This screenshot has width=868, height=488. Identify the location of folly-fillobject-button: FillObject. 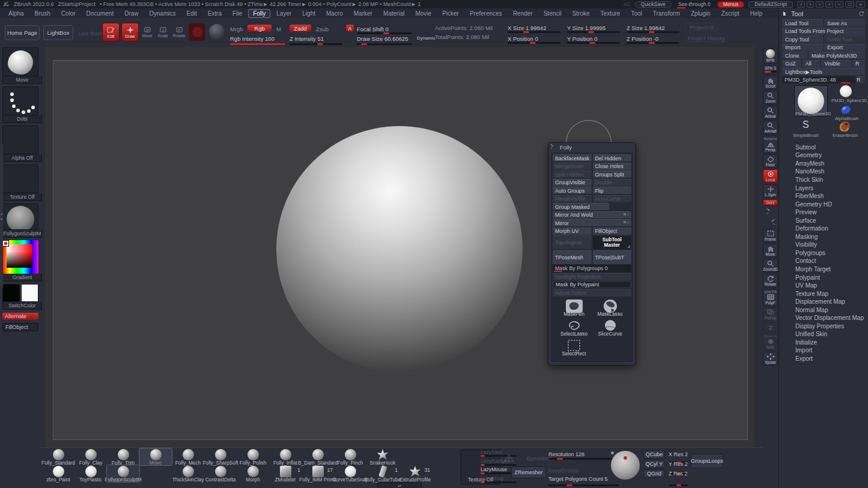
(613, 231).